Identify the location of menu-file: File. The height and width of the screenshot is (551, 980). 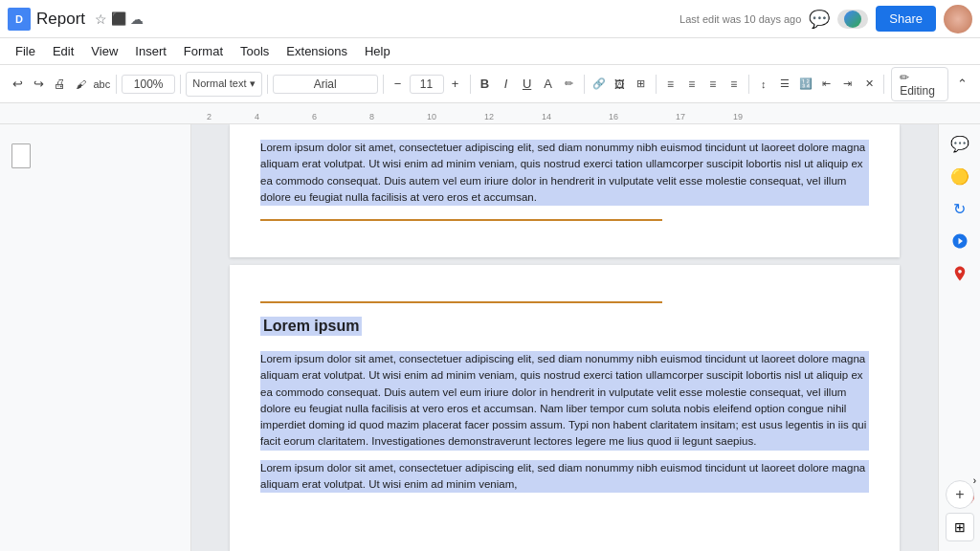
(25, 52).